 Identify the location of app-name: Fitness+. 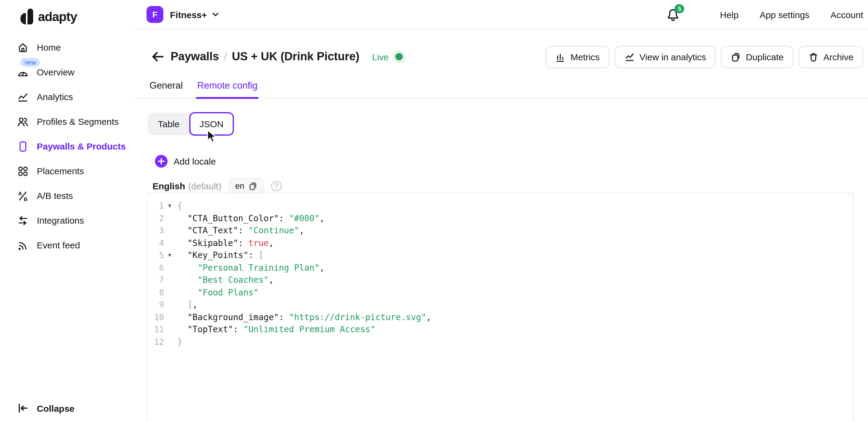
(188, 14).